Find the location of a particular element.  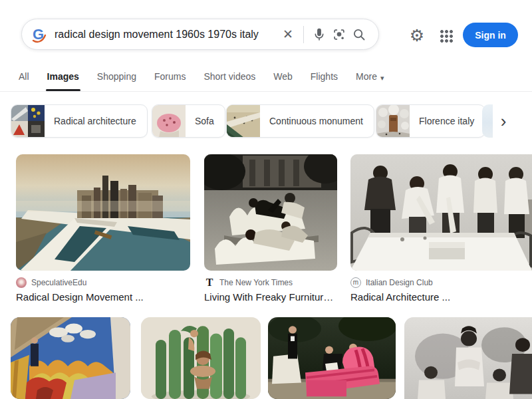

result-source-row: T The New York Times is located at coordinates (271, 282).